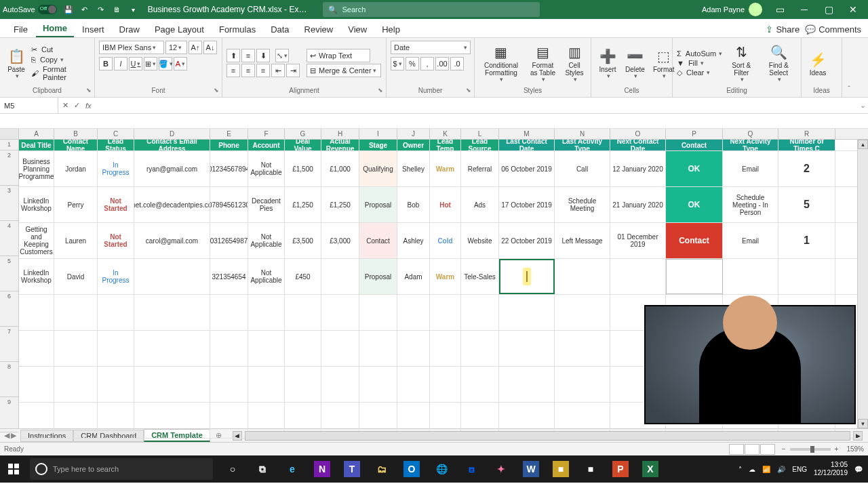 Image resolution: width=868 pixels, height=488 pixels. What do you see at coordinates (732, 9) in the screenshot?
I see `user-account: Adam Payne` at bounding box center [732, 9].